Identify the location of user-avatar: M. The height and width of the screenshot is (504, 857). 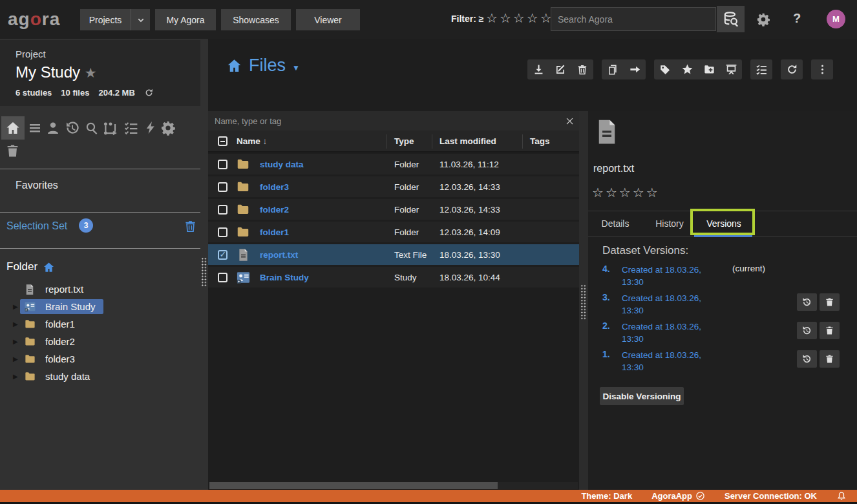
(836, 19).